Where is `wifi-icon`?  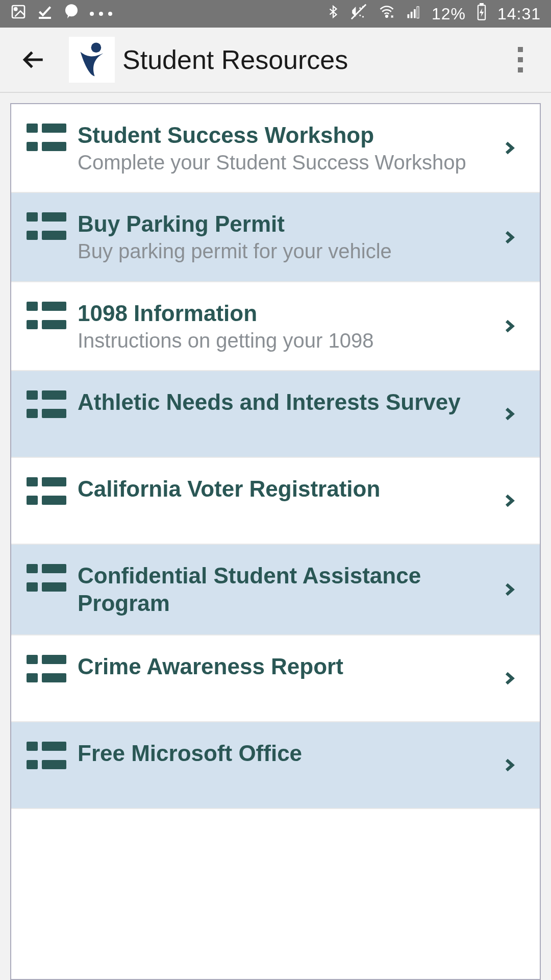 wifi-icon is located at coordinates (387, 14).